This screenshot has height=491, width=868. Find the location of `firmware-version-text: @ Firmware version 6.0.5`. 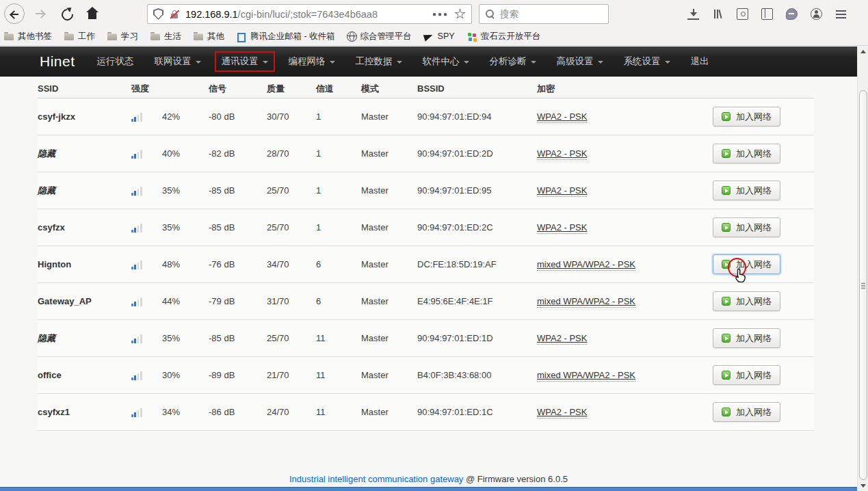

firmware-version-text: @ Firmware version 6.0.5 is located at coordinates (516, 479).